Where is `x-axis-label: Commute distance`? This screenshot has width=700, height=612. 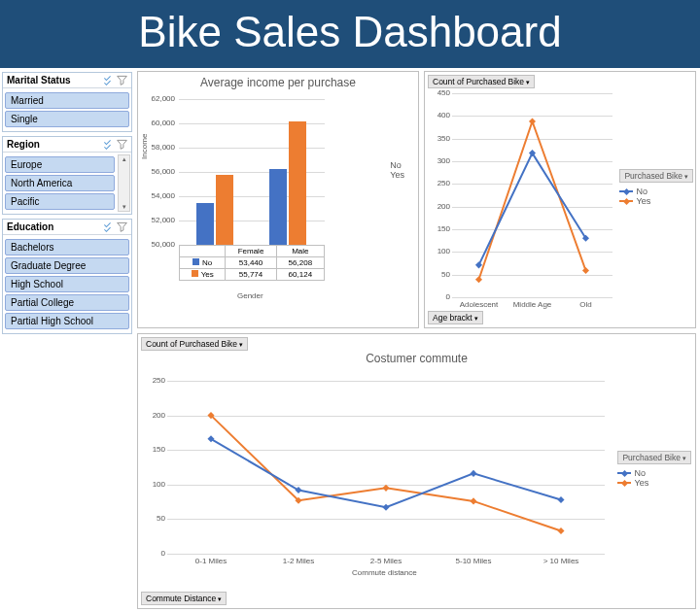 x-axis-label: Commute distance is located at coordinates (385, 573).